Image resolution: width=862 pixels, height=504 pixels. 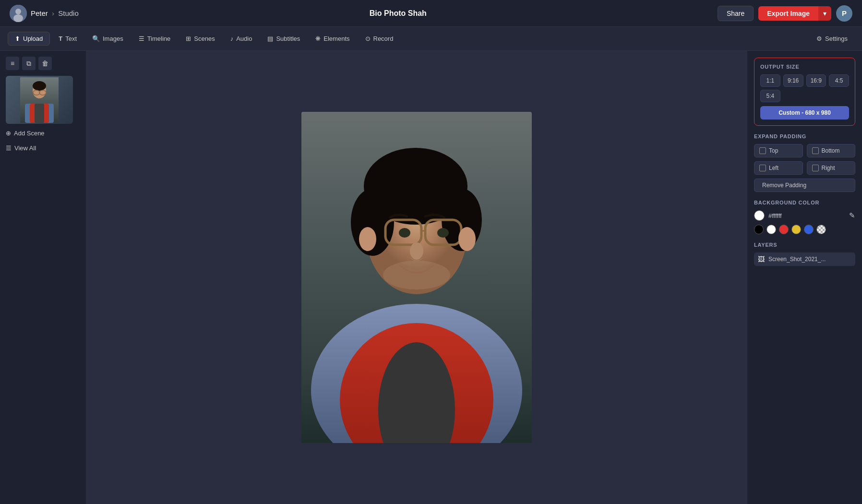 I want to click on scene-align-button: ≡, so click(x=12, y=63).